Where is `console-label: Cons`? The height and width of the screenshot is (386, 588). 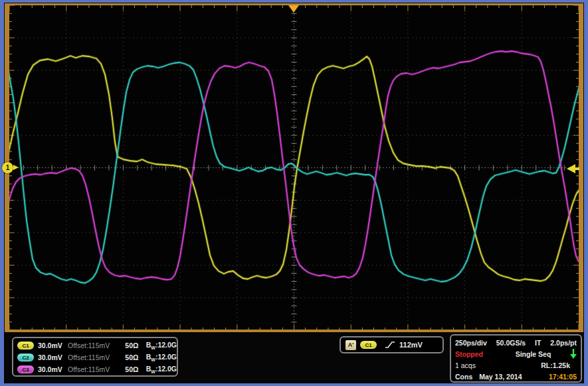
console-label: Cons is located at coordinates (464, 377).